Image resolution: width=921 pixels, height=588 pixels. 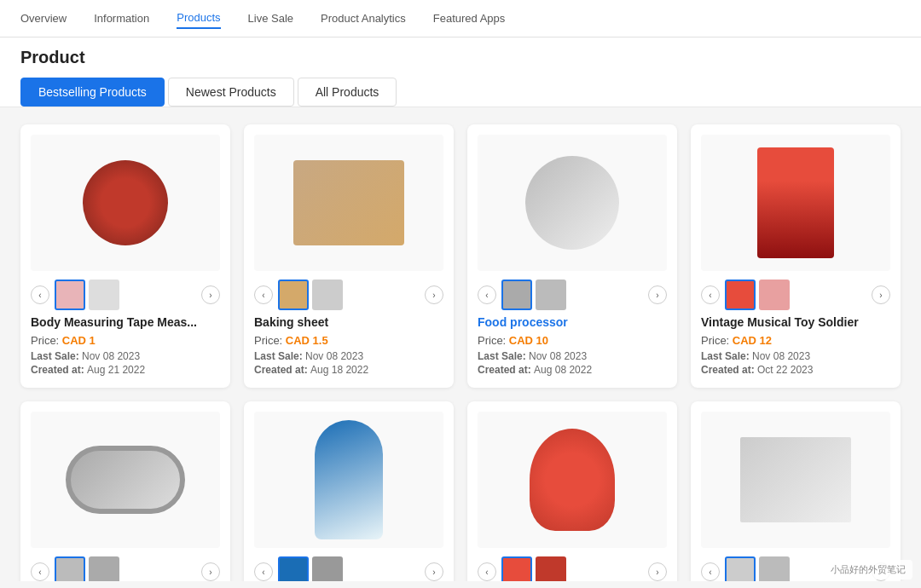 I want to click on carousel-nav-3: ‹ ›, so click(x=572, y=295).